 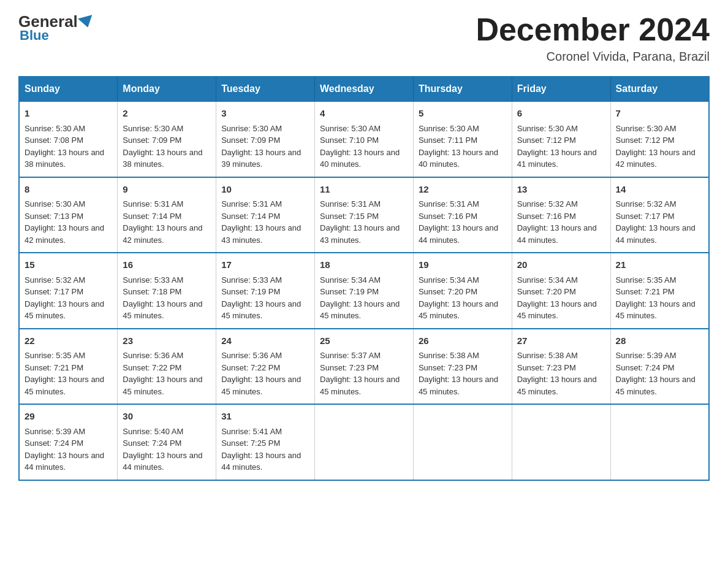 I want to click on calendar-cell: 5 Sunrise: 5:30 AM Sunset: 7:11 PM Dayli…, so click(x=462, y=139).